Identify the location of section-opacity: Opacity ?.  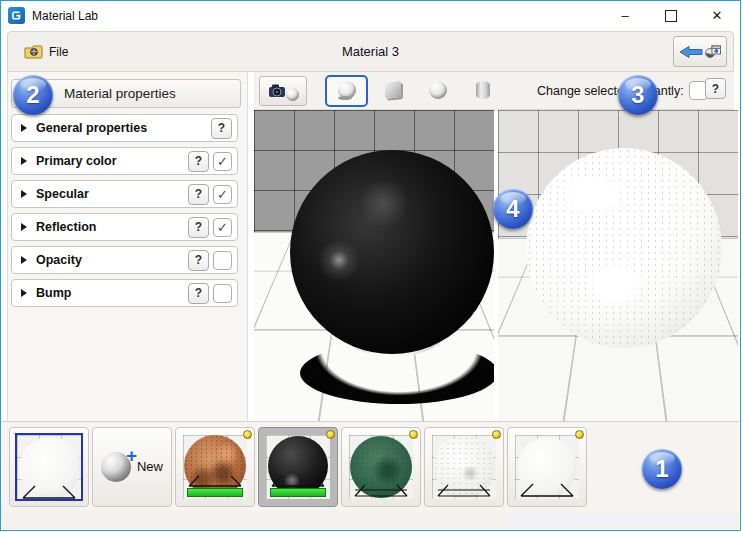
(124, 260).